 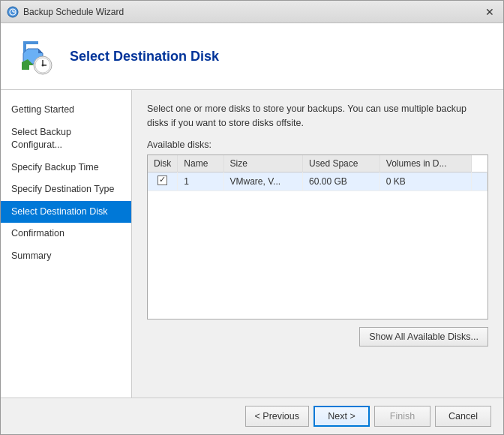 I want to click on header-title: Select Destination Disk, so click(x=144, y=57).